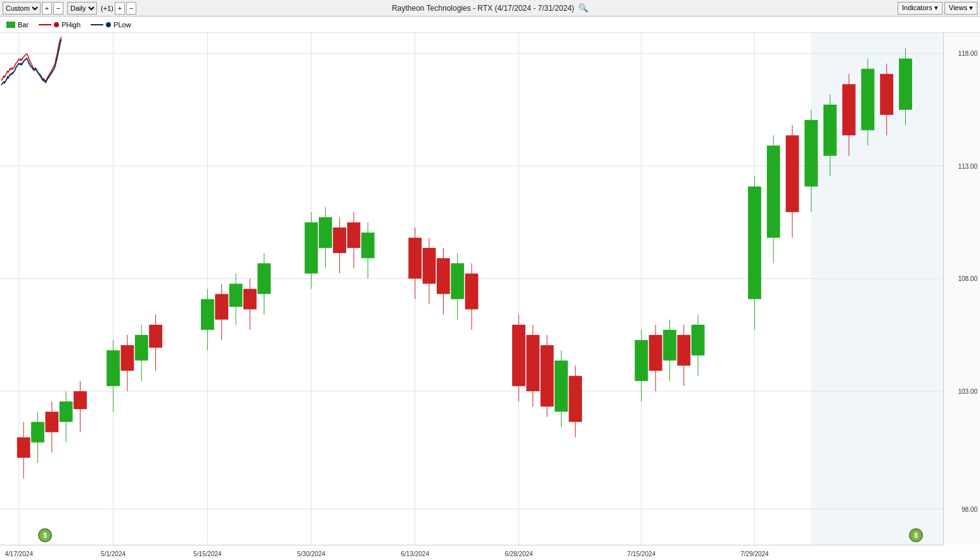 This screenshot has width=980, height=560. Describe the element at coordinates (962, 289) in the screenshot. I see `y-axis: 118.00 113.00 108.00 103.00 98.00` at that location.